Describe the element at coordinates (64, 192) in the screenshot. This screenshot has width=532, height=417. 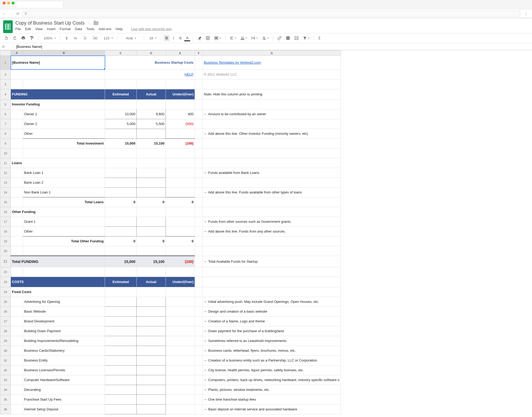
I see `nonbank-label: Non Bank Loan 1` at that location.